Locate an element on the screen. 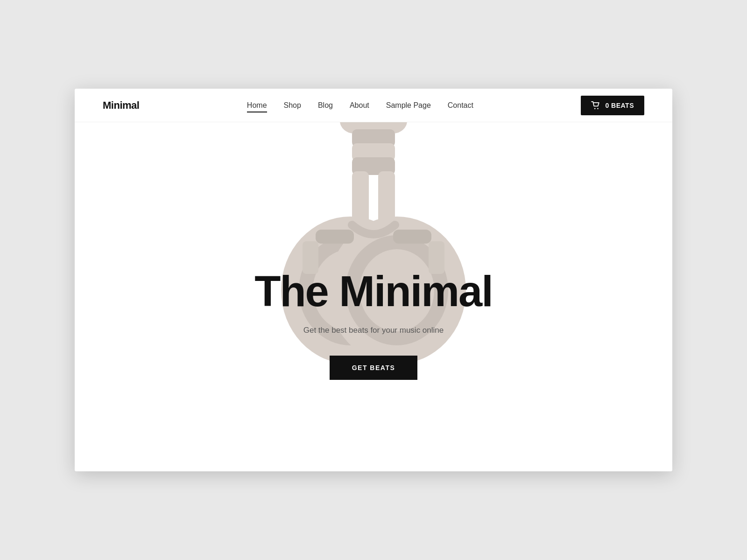 This screenshot has width=747, height=560. nav-item-contact: Contact is located at coordinates (460, 105).